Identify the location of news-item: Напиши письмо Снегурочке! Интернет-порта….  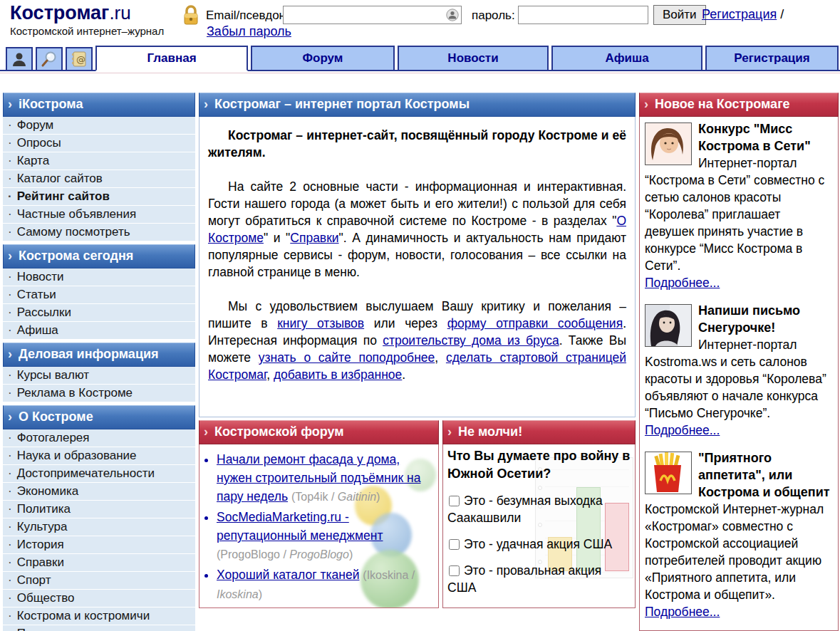
(739, 370).